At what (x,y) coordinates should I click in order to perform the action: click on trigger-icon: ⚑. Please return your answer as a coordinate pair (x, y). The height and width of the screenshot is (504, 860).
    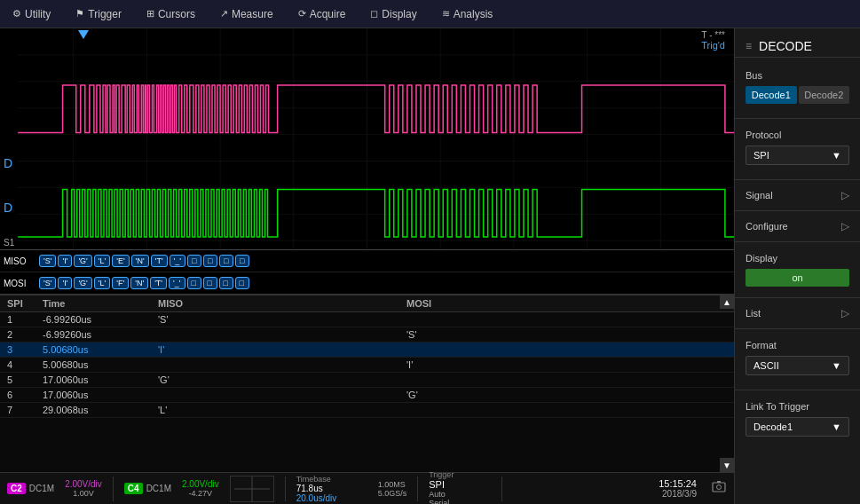
    Looking at the image, I should click on (80, 14).